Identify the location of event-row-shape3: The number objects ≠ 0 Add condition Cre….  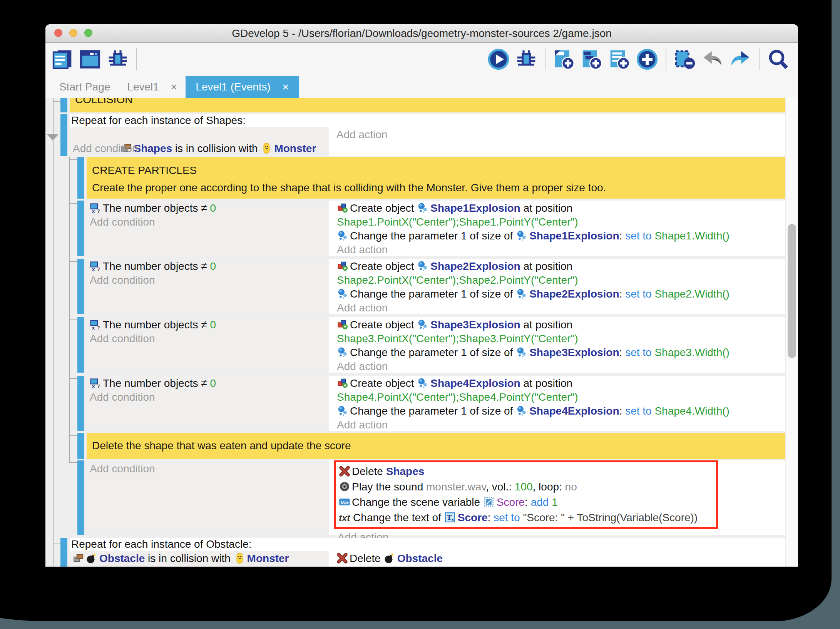
(431, 345).